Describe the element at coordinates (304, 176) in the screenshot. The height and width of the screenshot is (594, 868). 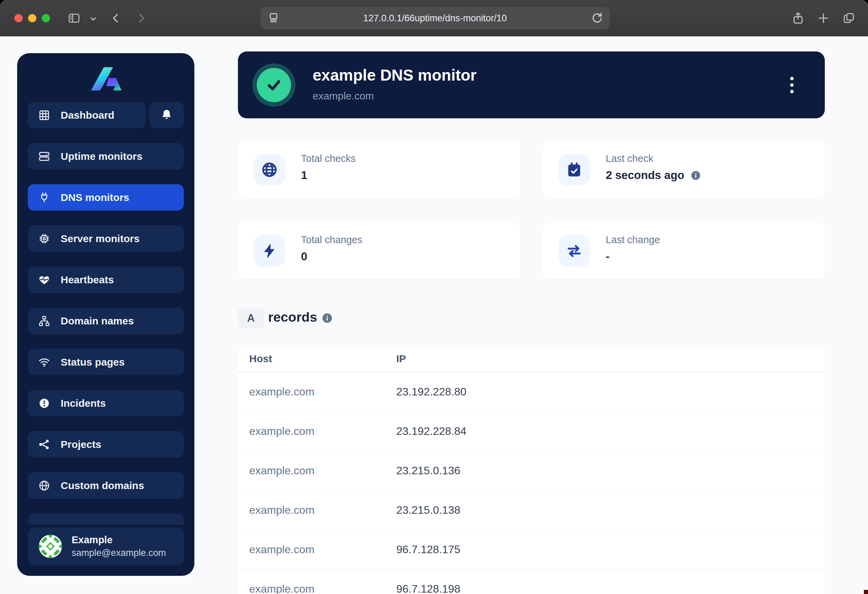
I see `stat-value: 1` at that location.